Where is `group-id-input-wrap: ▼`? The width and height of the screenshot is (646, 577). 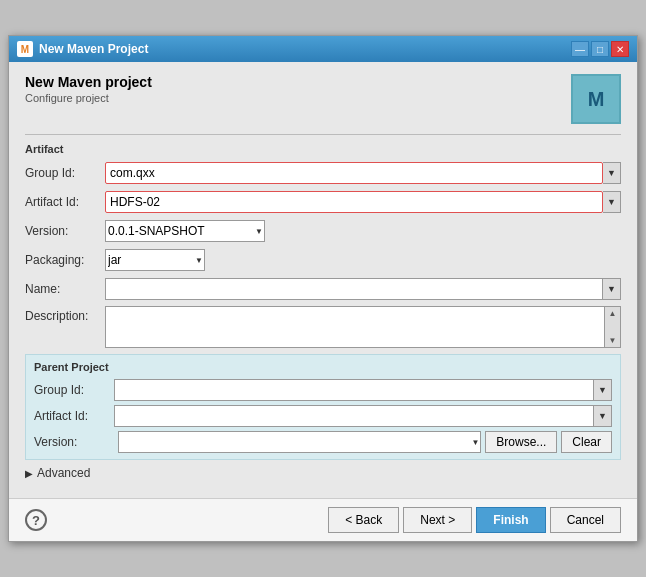
group-id-input-wrap: ▼ is located at coordinates (363, 173).